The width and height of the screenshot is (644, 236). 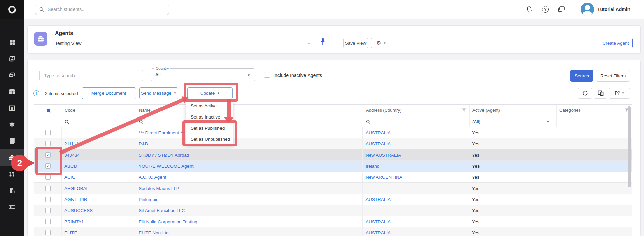 What do you see at coordinates (614, 9) in the screenshot?
I see `user-name: Tutorial Admin` at bounding box center [614, 9].